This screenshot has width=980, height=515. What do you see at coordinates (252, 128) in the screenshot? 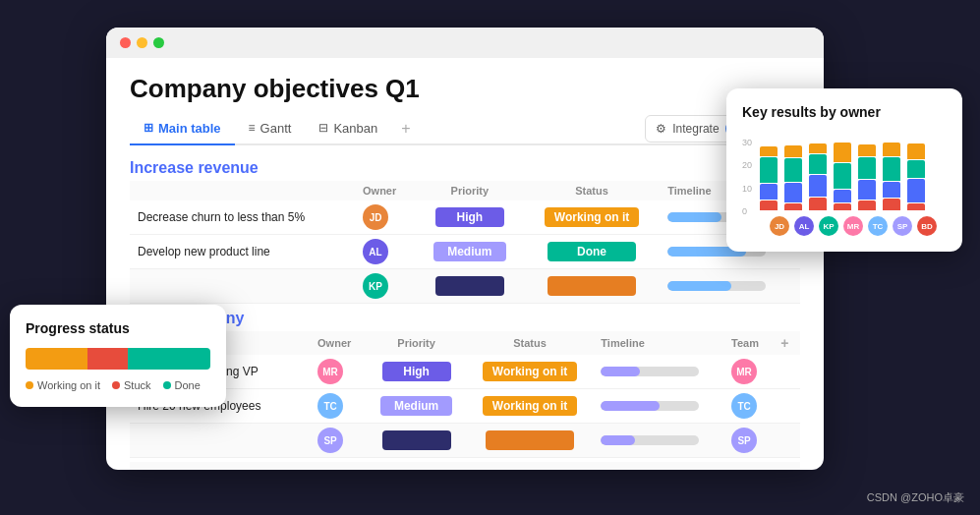
I see `gantt-icon: ≡` at bounding box center [252, 128].